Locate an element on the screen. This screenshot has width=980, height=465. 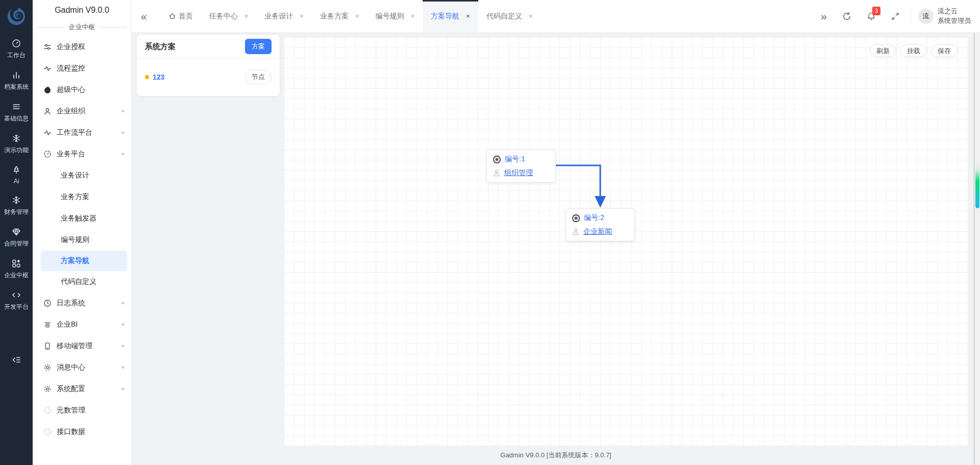
menu-item-message-center: 消息中心 is located at coordinates (82, 368).